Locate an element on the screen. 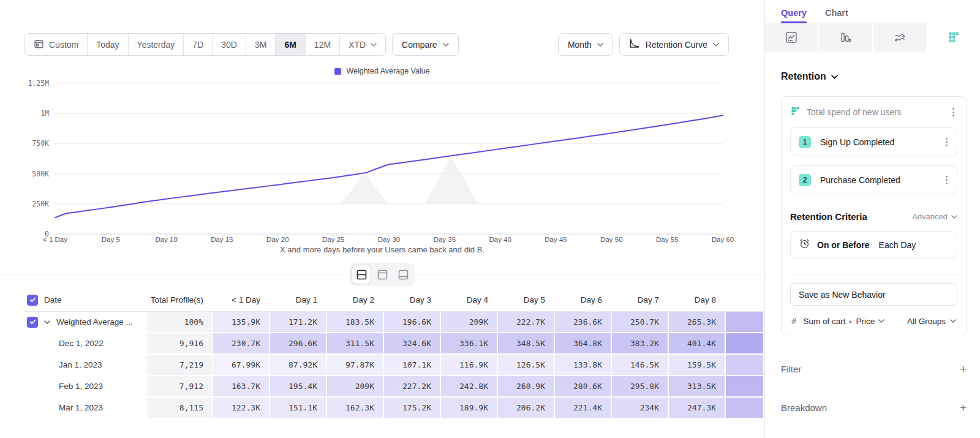 The image size is (980, 438). number-property-icon: # is located at coordinates (794, 321).